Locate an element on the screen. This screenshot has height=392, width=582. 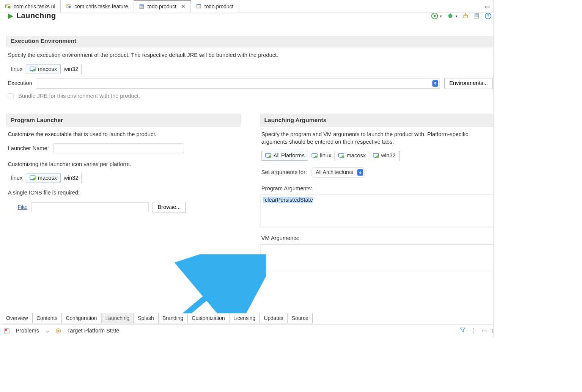
view-target-platform: Target Platform State is located at coordinates (93, 331).